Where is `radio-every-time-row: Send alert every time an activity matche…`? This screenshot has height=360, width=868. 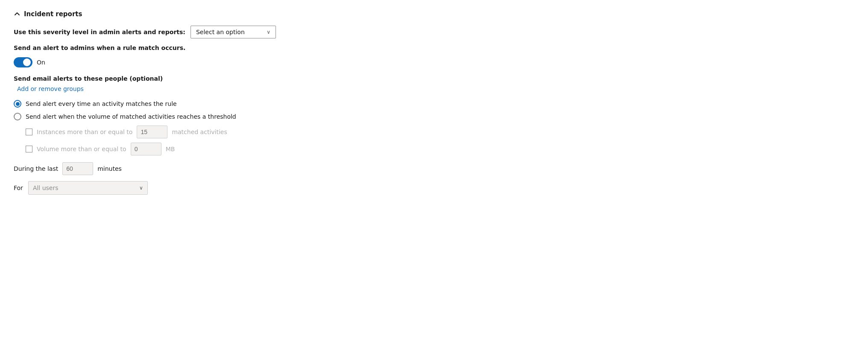 radio-every-time-row: Send alert every time an activity matche… is located at coordinates (434, 104).